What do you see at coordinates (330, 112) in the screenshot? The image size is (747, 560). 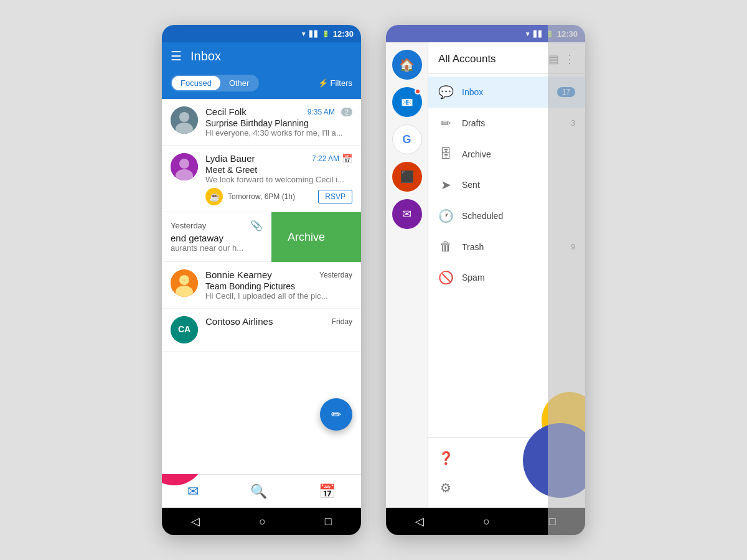 I see `time-badge-row-1: 9:35 AM 2` at bounding box center [330, 112].